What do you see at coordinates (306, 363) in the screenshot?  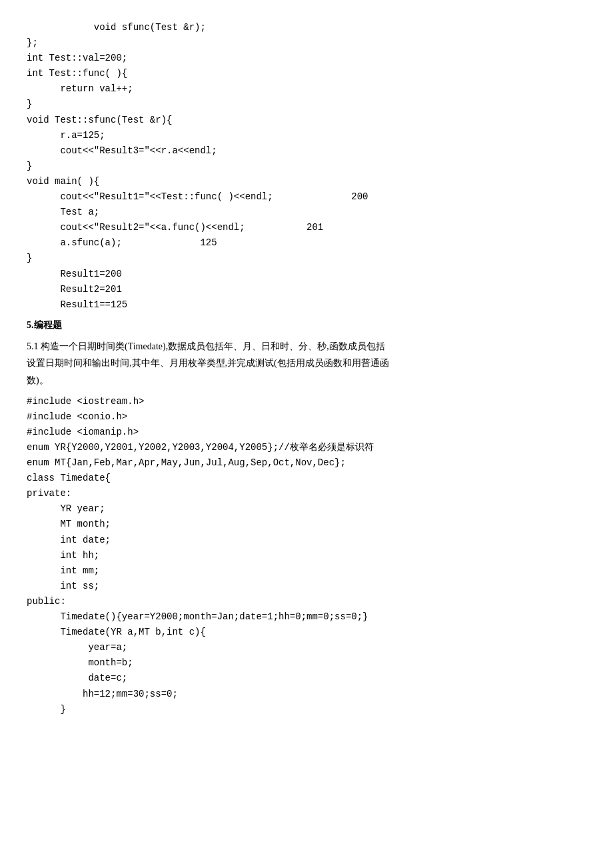 I see `section-5-1: 5.1 构造一个日期时间类(Timedate),数据成员包括年、月、日和时、分、…` at bounding box center [306, 363].